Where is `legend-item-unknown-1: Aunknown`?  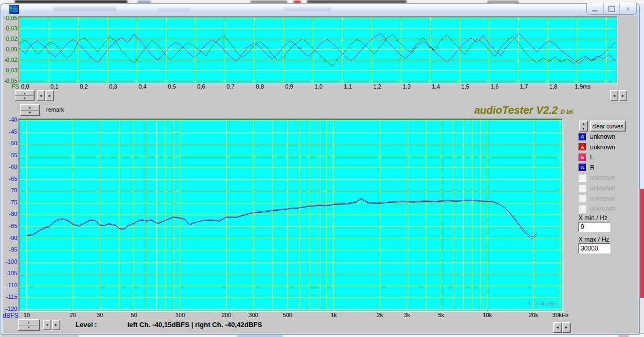
legend-item-unknown-1: Aunknown is located at coordinates (597, 147).